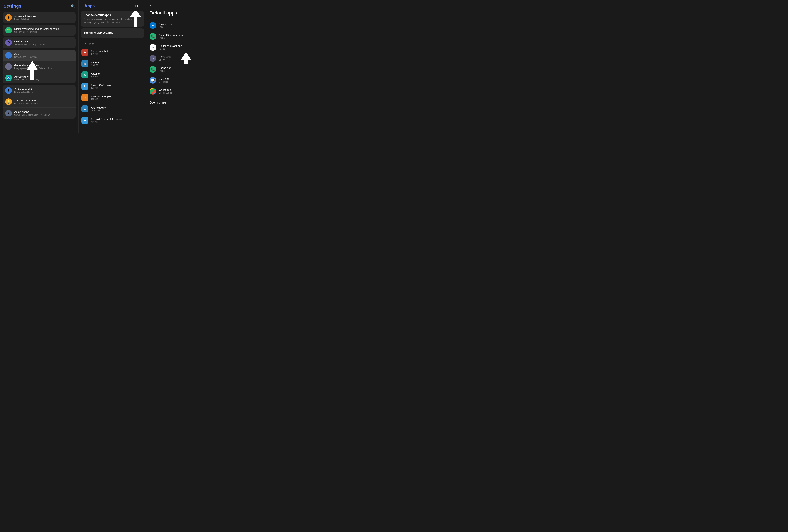  Describe the element at coordinates (176, 68) in the screenshot. I see `phone-app-name: Phone app` at that location.